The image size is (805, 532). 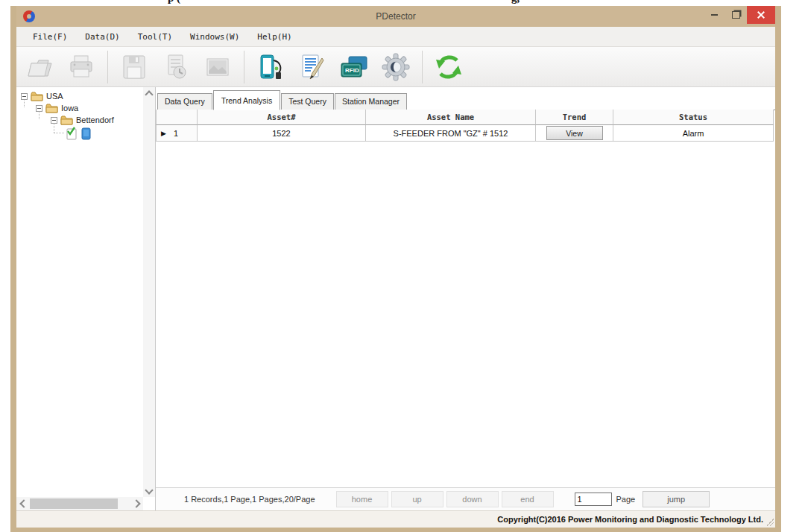 I want to click on chevron-right-icon, so click(x=136, y=504).